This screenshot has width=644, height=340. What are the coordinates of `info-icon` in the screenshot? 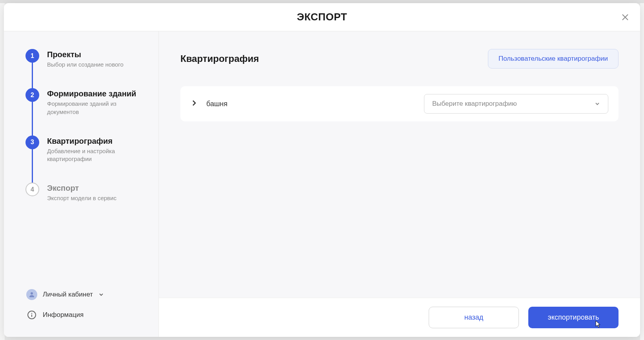 It's located at (32, 315).